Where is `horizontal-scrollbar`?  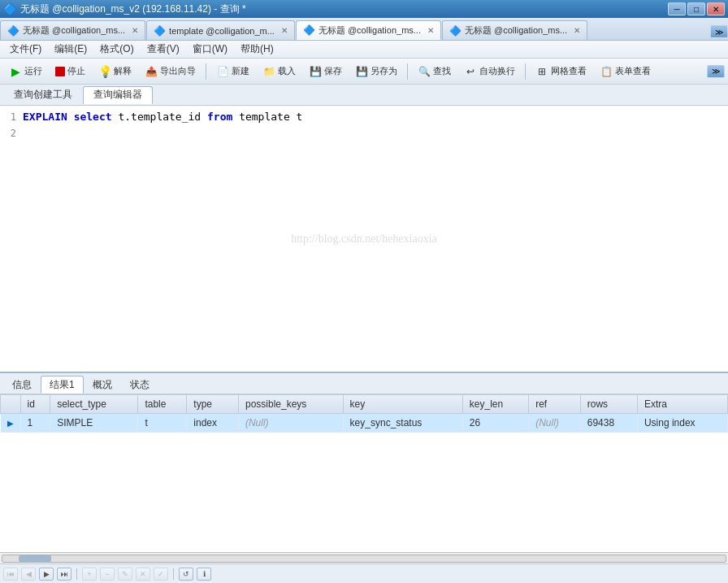 horizontal-scrollbar is located at coordinates (364, 558).